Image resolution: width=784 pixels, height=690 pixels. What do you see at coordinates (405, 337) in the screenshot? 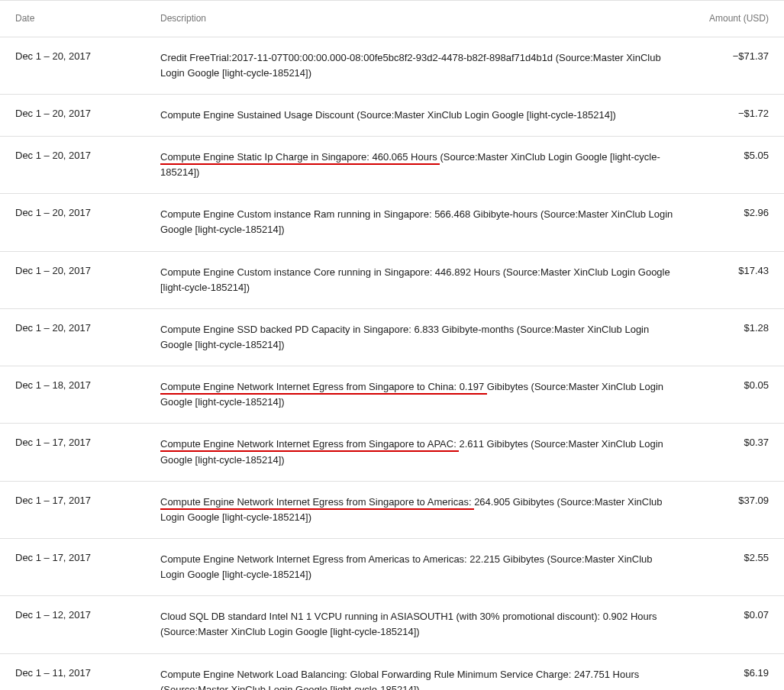
I see `desc-text-post: Compute Engine SSD backed PD Capacity in…` at bounding box center [405, 337].